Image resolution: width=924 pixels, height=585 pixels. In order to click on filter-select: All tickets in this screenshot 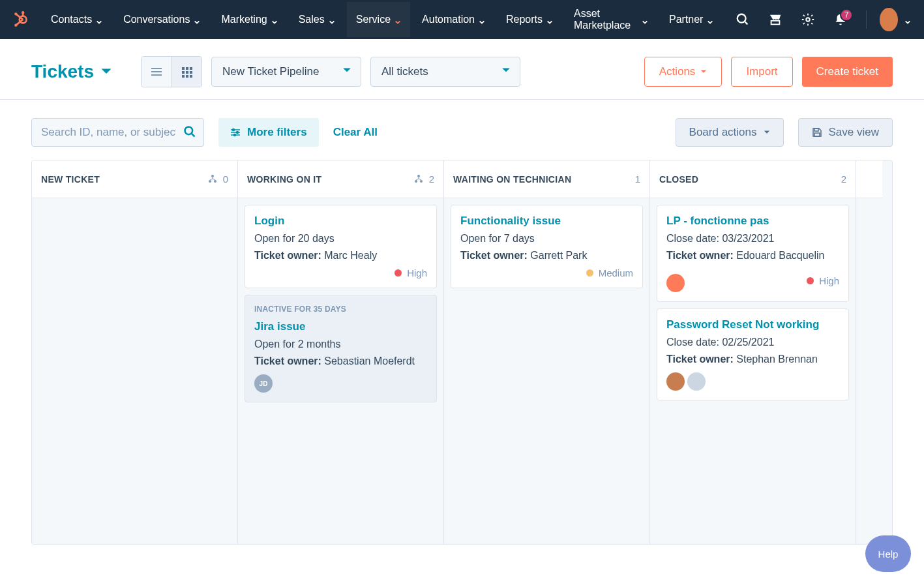, I will do `click(445, 72)`.